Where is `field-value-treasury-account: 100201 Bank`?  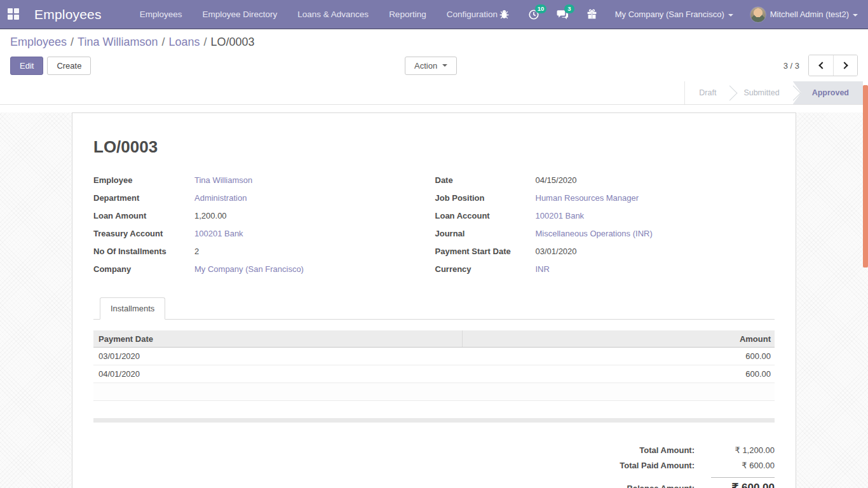 field-value-treasury-account: 100201 Bank is located at coordinates (315, 234).